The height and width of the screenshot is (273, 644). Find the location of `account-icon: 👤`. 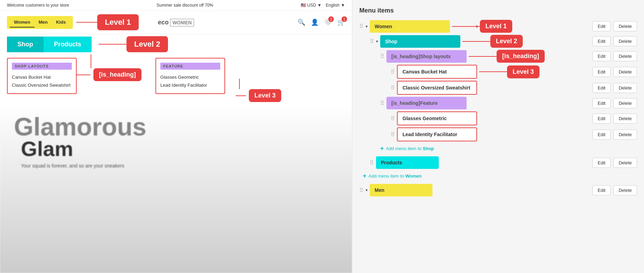

account-icon: 👤 is located at coordinates (315, 22).